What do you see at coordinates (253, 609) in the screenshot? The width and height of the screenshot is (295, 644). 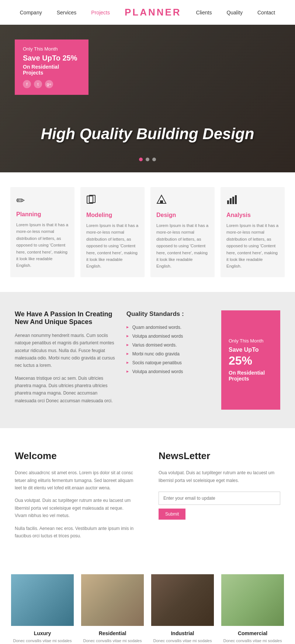 I see `gallery-commercial: Commercial Donec convallis vitae mi soda…` at bounding box center [253, 609].